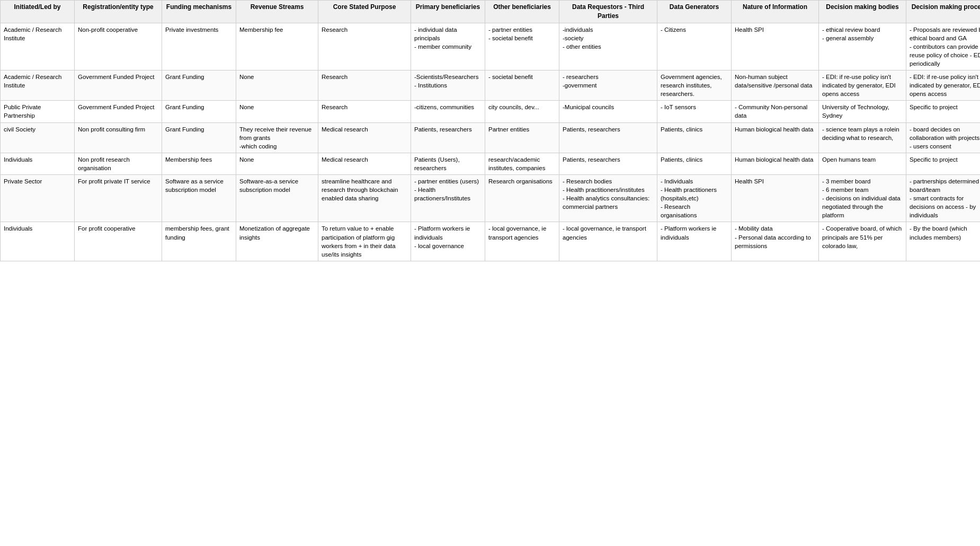  I want to click on cell-purpose: Medical research, so click(364, 163).